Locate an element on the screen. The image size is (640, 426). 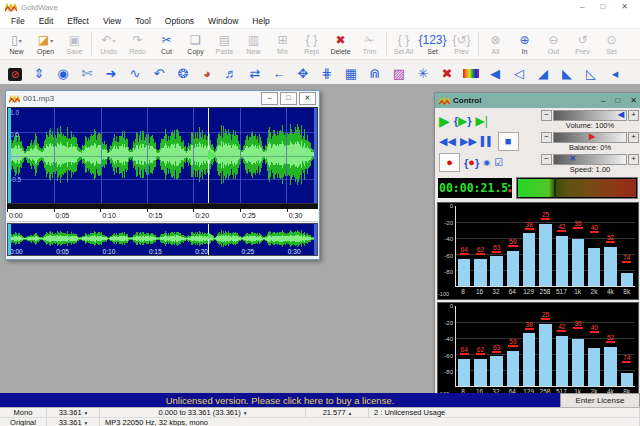
tool-fade-out-button: ◣ is located at coordinates (567, 73).